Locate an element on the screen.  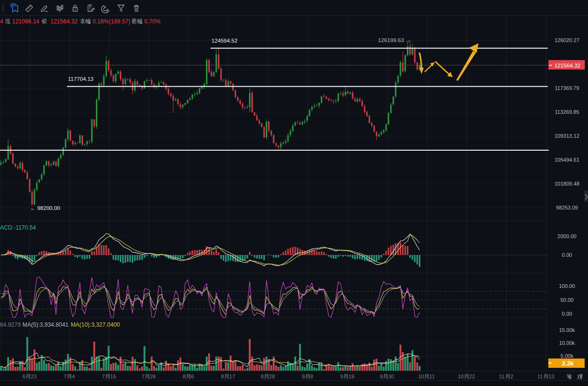
svg-text: 5.00k is located at coordinates (567, 356).